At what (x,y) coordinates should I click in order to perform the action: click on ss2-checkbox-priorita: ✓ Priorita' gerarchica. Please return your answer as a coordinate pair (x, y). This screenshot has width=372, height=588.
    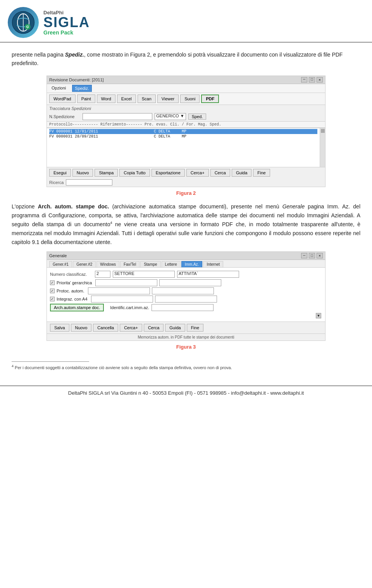
    Looking at the image, I should click on (186, 283).